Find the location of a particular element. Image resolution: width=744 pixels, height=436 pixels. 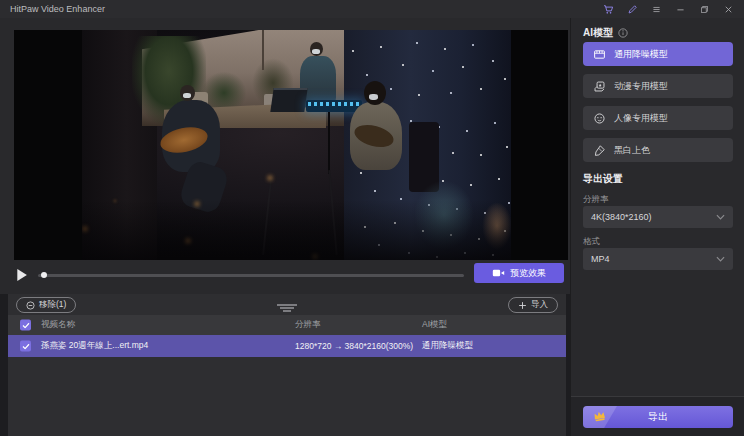

table-header: 视频名称 分辨率 AI模型 is located at coordinates (287, 325).